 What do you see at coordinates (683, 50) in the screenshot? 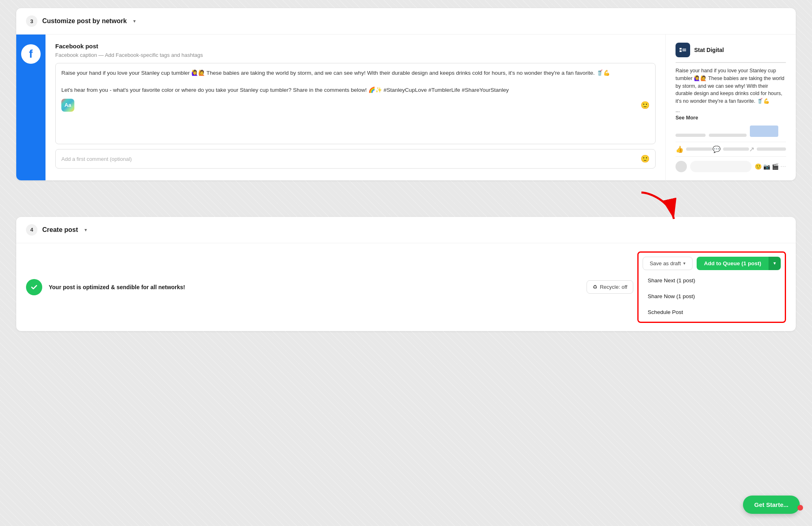
I see `preview-brand-logo` at bounding box center [683, 50].